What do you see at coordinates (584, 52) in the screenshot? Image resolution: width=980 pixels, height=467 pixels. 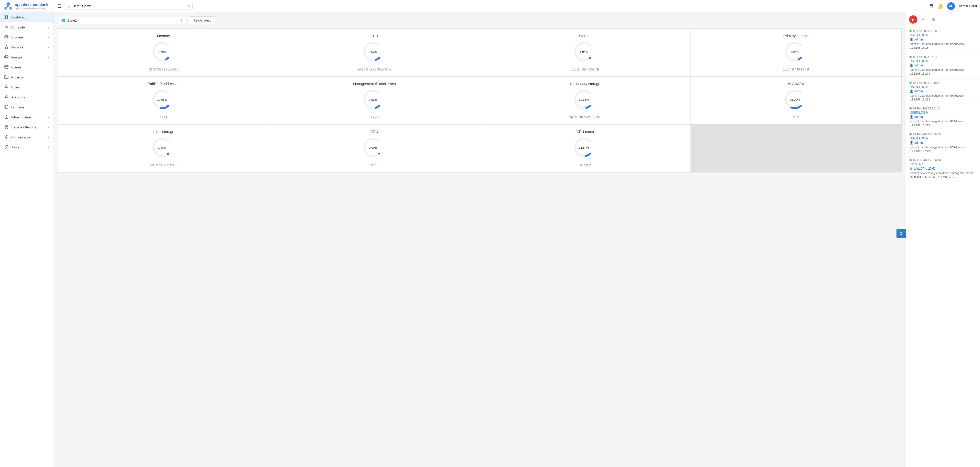 I see `gauge-svg: 1.94%` at bounding box center [584, 52].